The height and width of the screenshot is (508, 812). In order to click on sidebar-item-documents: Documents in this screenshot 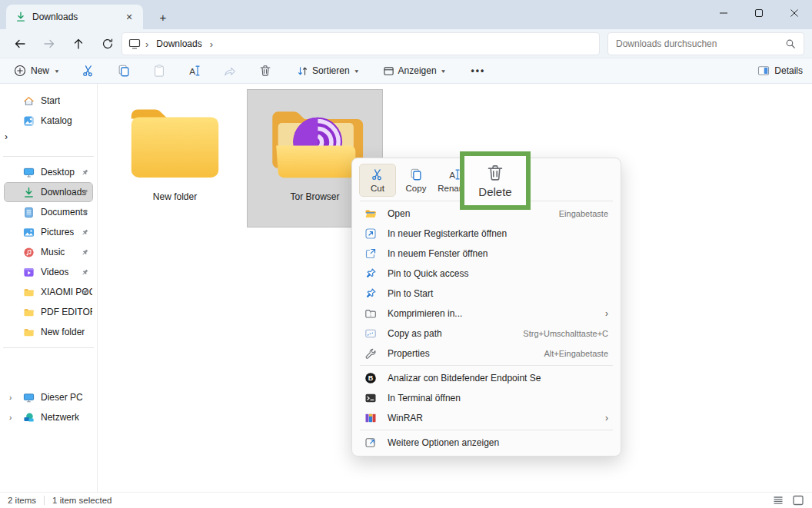, I will do `click(48, 212)`.